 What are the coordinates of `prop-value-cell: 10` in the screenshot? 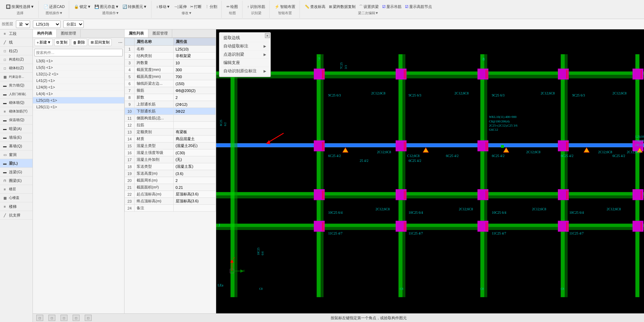 It's located at (194, 63).